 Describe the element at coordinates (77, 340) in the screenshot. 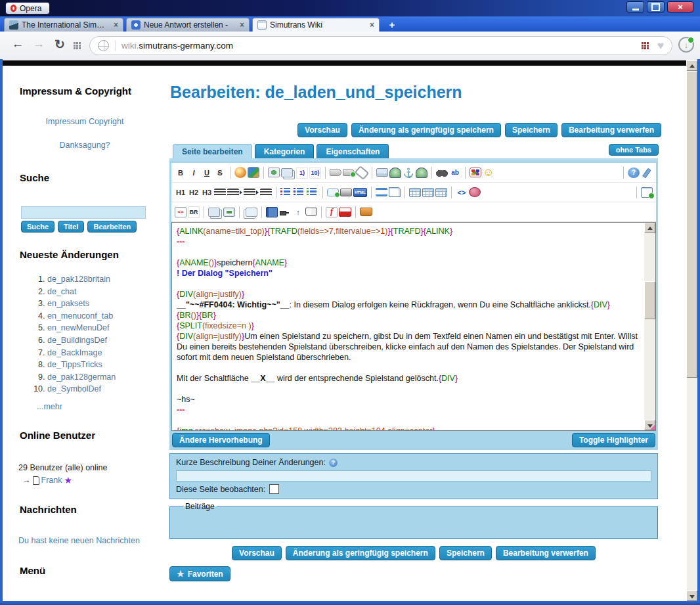

I see `recent-change-link: de_BuildingsDef` at that location.